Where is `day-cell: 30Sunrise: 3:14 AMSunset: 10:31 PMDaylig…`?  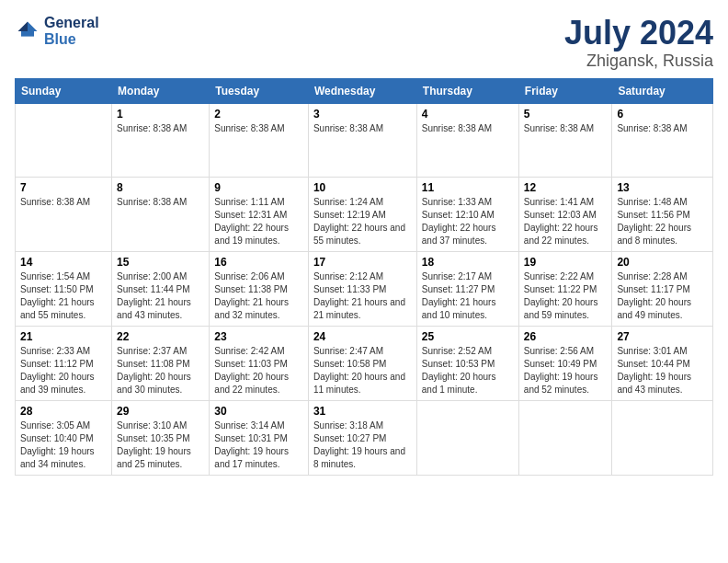 day-cell: 30Sunrise: 3:14 AMSunset: 10:31 PMDaylig… is located at coordinates (259, 438).